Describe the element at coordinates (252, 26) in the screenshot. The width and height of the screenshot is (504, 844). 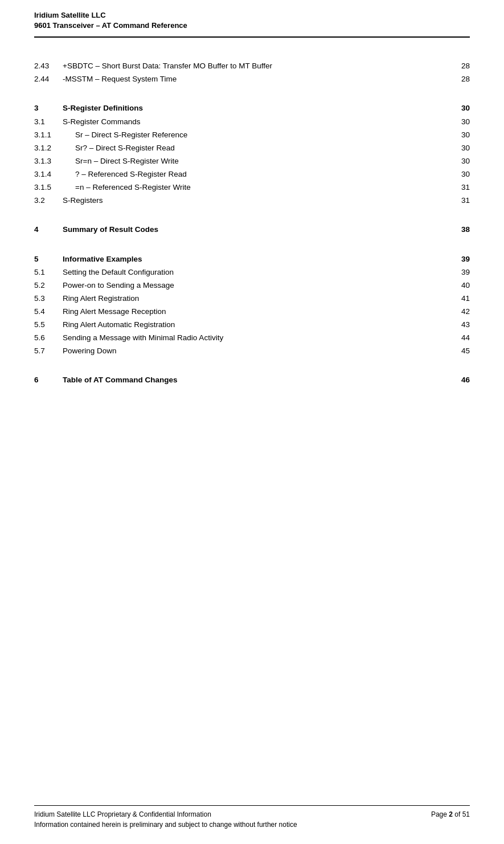
I see `header-title: 9601 Transceiver – AT Command Reference` at that location.